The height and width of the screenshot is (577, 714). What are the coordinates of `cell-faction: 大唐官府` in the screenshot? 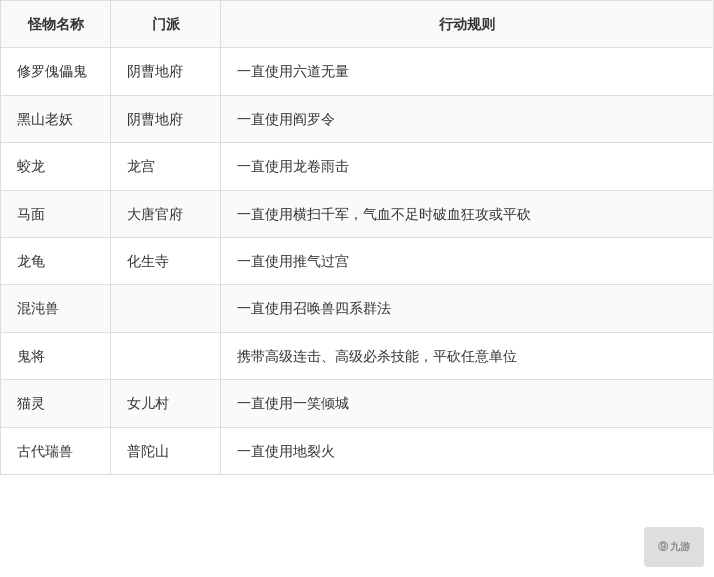 It's located at (166, 214).